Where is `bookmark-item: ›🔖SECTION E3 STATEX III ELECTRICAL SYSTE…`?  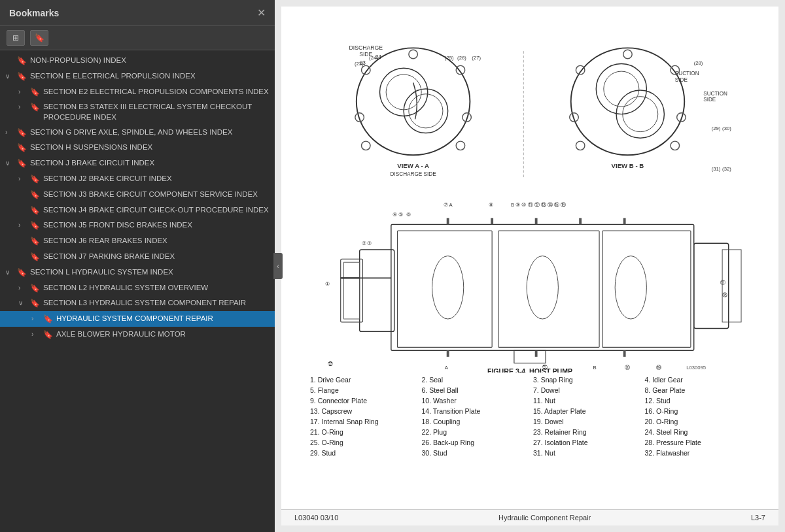
bookmark-item: ›🔖SECTION E3 STATEX III ELECTRICAL SYSTE… is located at coordinates (137, 112).